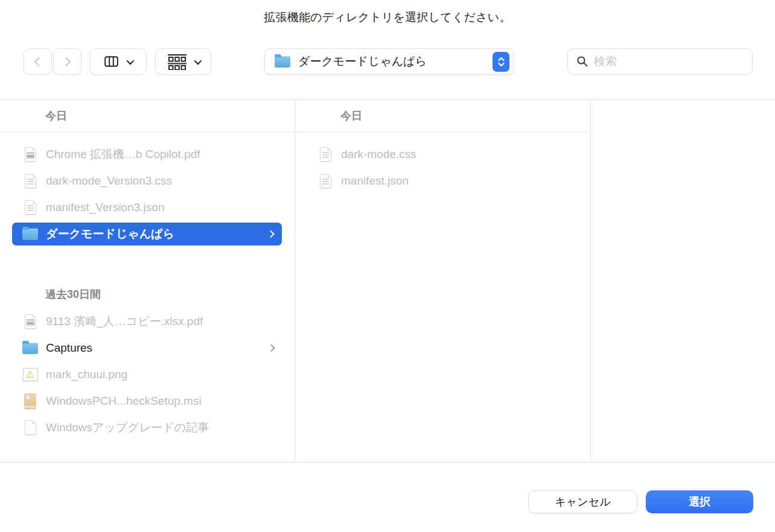  Describe the element at coordinates (118, 62) in the screenshot. I see `view-mode-button` at that location.